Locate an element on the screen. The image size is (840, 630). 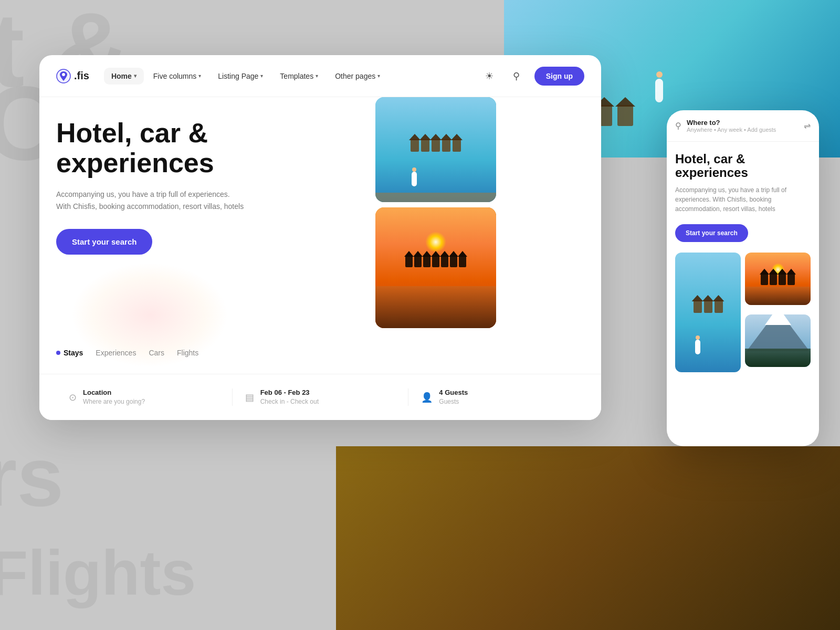
guests-field: 👤 4 Guests Guests is located at coordinates (497, 397).